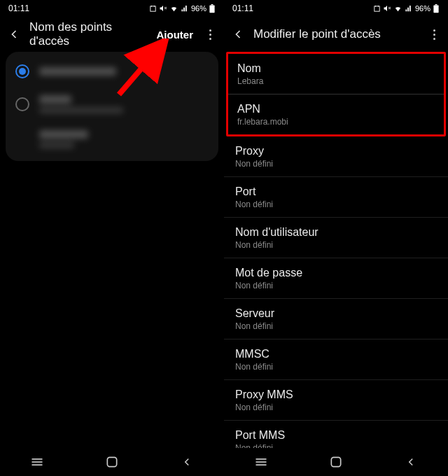 This screenshot has height=476, width=448. Describe the element at coordinates (336, 354) in the screenshot. I see `setting-label: MMSC` at that location.